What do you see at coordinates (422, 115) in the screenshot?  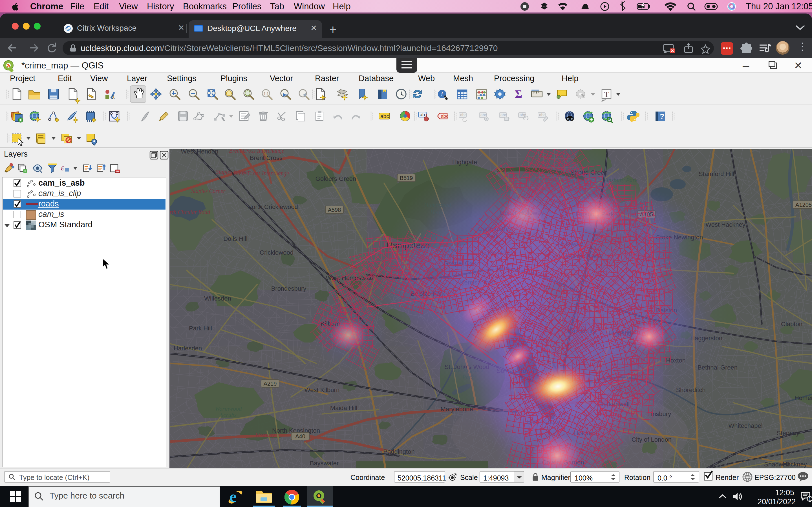 I see `svg-text: ab` at bounding box center [422, 115].